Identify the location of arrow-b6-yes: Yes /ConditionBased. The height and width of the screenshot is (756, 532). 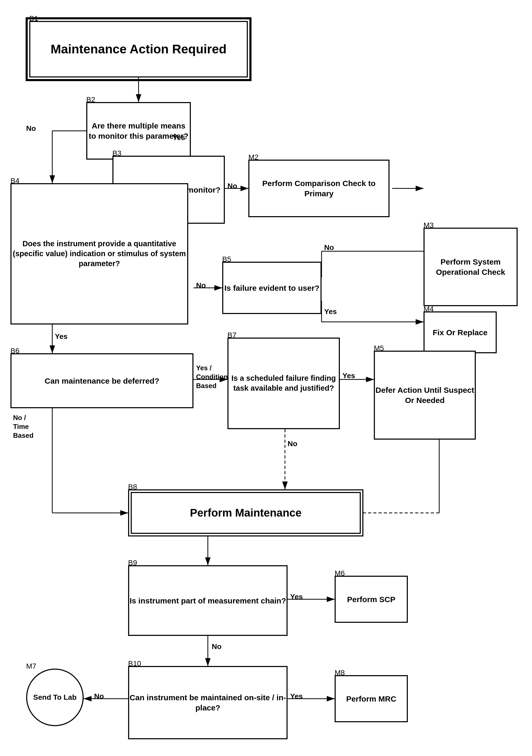
(212, 377).